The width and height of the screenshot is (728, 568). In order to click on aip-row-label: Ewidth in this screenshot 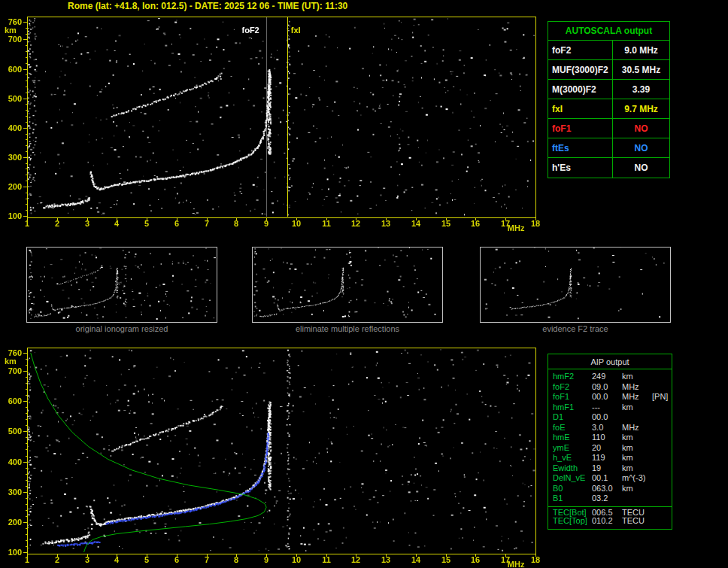, I will do `click(570, 469)`.